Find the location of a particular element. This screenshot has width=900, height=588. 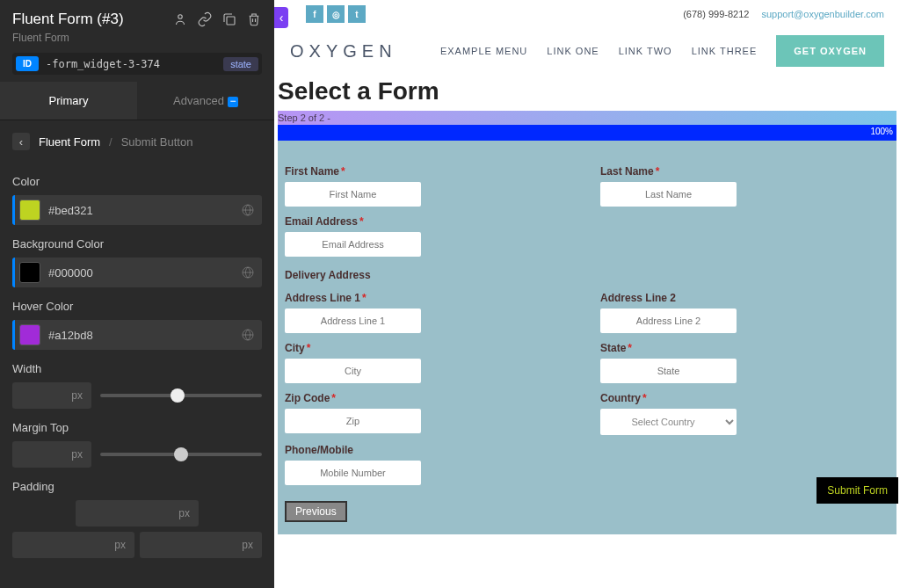

minus-icon: − is located at coordinates (233, 102).